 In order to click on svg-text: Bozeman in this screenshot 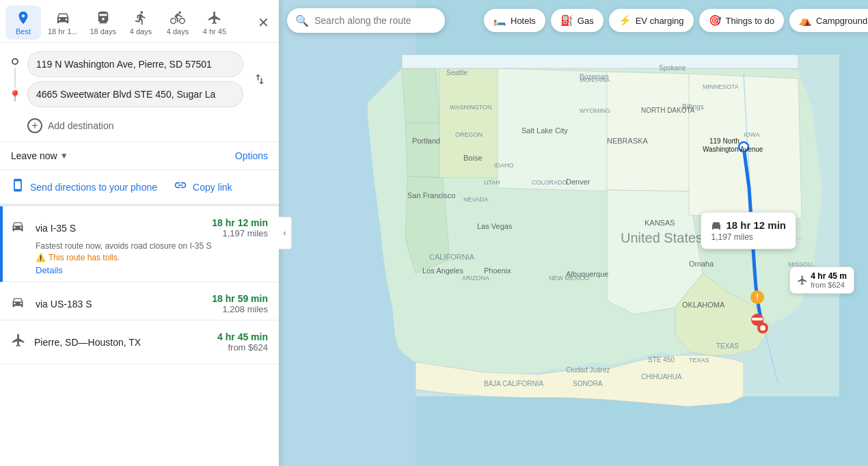, I will do `click(594, 77)`.